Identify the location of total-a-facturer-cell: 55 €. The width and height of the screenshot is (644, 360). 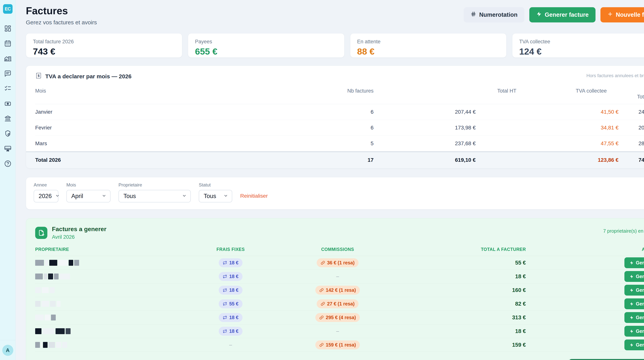
(464, 263).